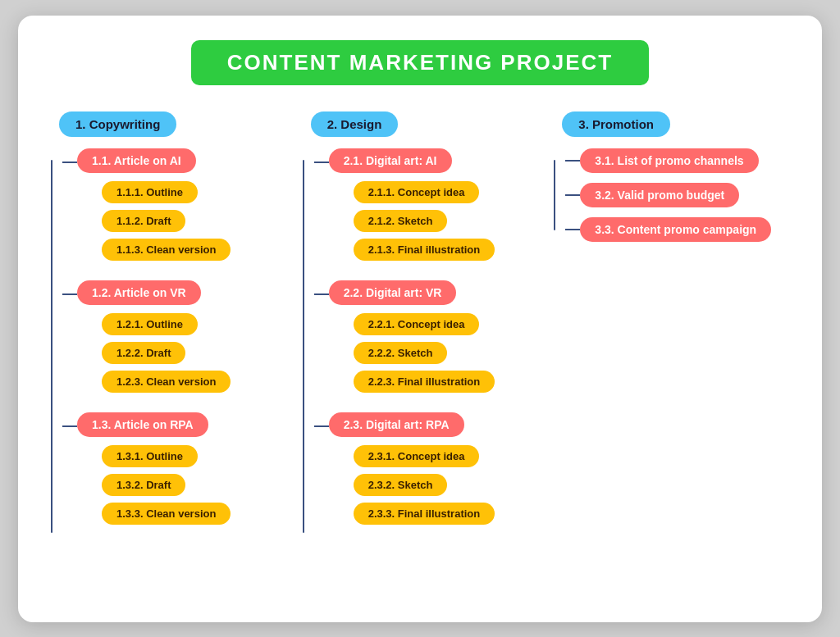 The image size is (840, 637). What do you see at coordinates (166, 249) in the screenshot?
I see `leaf-1-1-3: 1.1.3. Clean version` at bounding box center [166, 249].